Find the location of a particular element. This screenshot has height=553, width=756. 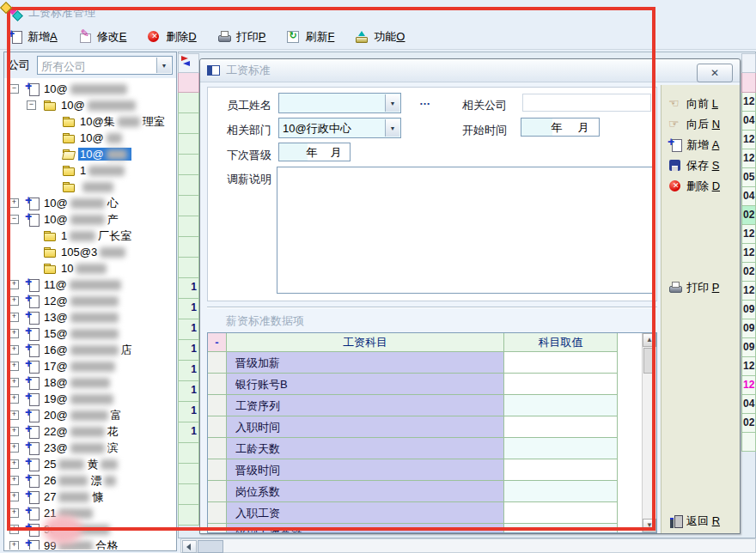

chevron-down-icon: ▼ is located at coordinates (163, 65).